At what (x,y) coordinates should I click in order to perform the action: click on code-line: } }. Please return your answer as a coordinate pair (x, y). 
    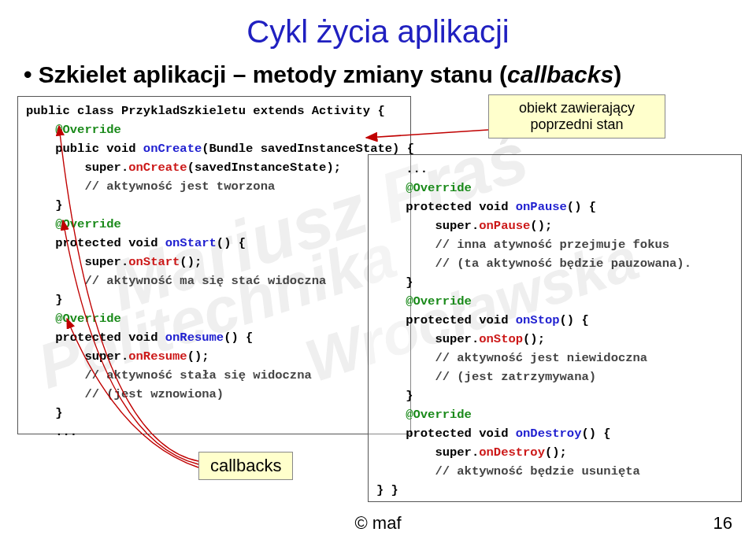
    Looking at the image, I should click on (387, 490).